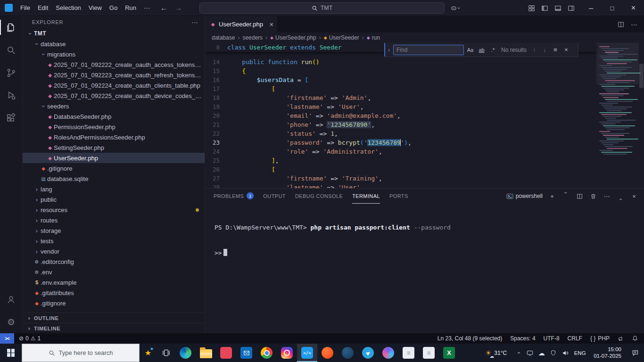  I want to click on taskbar-app-instagram, so click(287, 353).